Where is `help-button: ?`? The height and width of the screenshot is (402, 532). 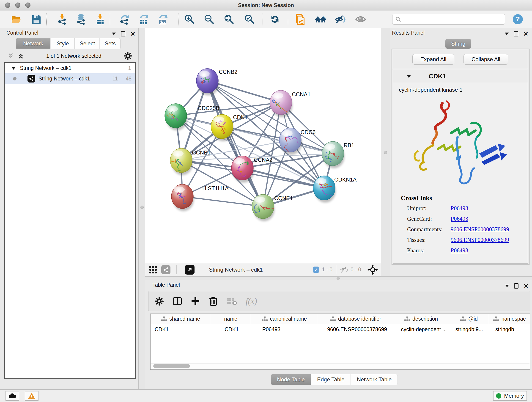 help-button: ? is located at coordinates (518, 19).